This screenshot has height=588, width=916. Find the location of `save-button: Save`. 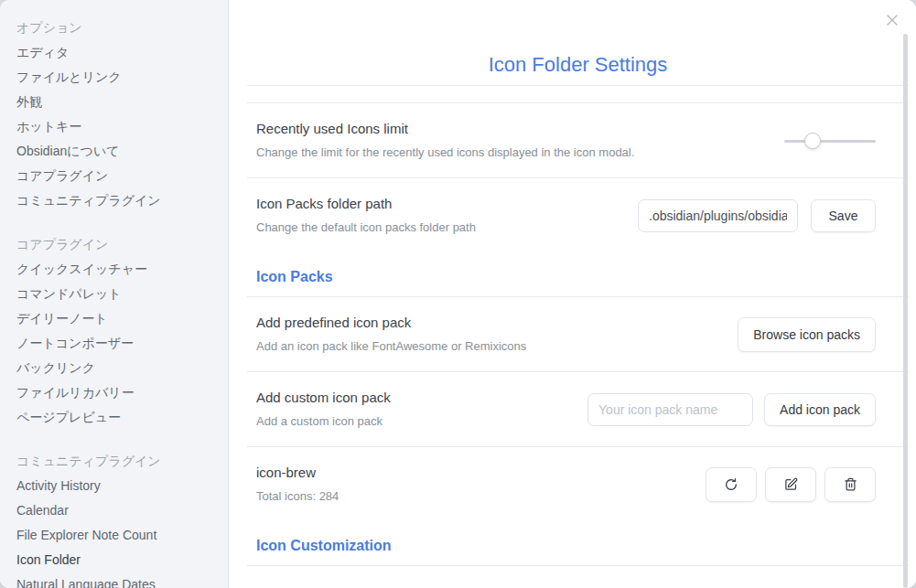

save-button: Save is located at coordinates (844, 216).